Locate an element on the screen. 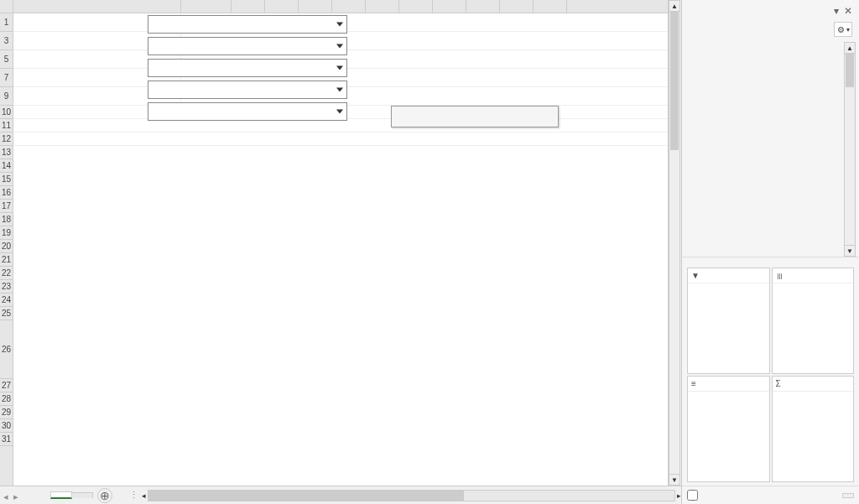  row-headers: 1 3 5 7 9 10 11 12 13 14 15 16 17 18 19 … is located at coordinates (7, 243).